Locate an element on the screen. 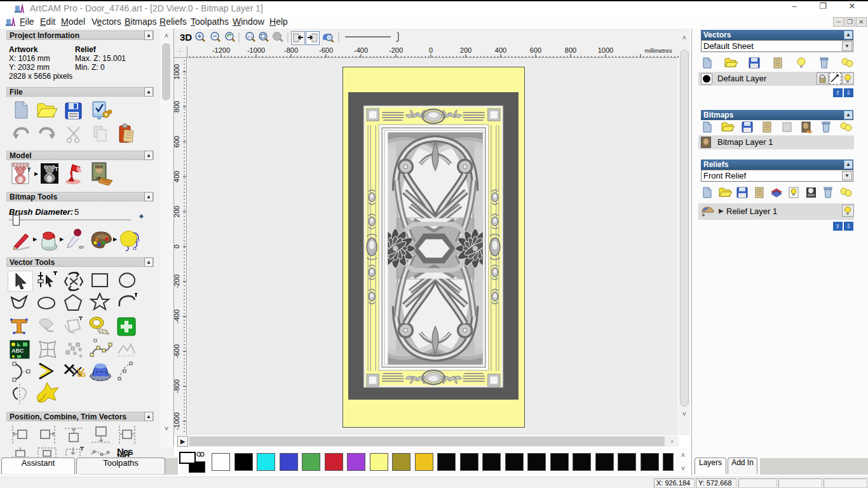  svg-text: millimetres is located at coordinates (658, 51).